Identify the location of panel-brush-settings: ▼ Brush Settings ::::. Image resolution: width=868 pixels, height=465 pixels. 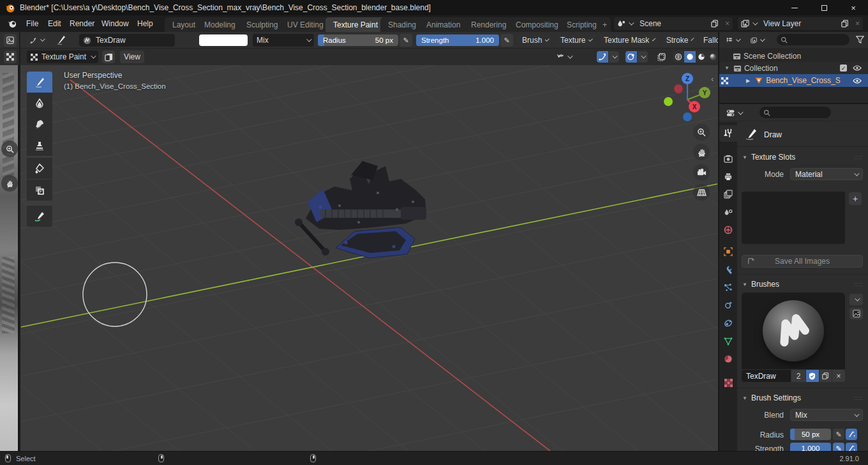
(803, 398).